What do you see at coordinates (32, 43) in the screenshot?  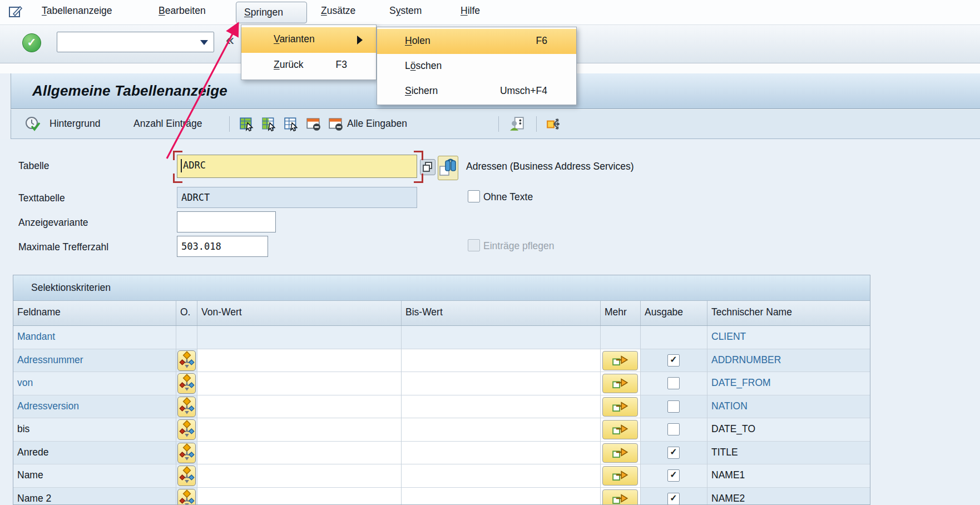 I see `enter-button: ✓` at bounding box center [32, 43].